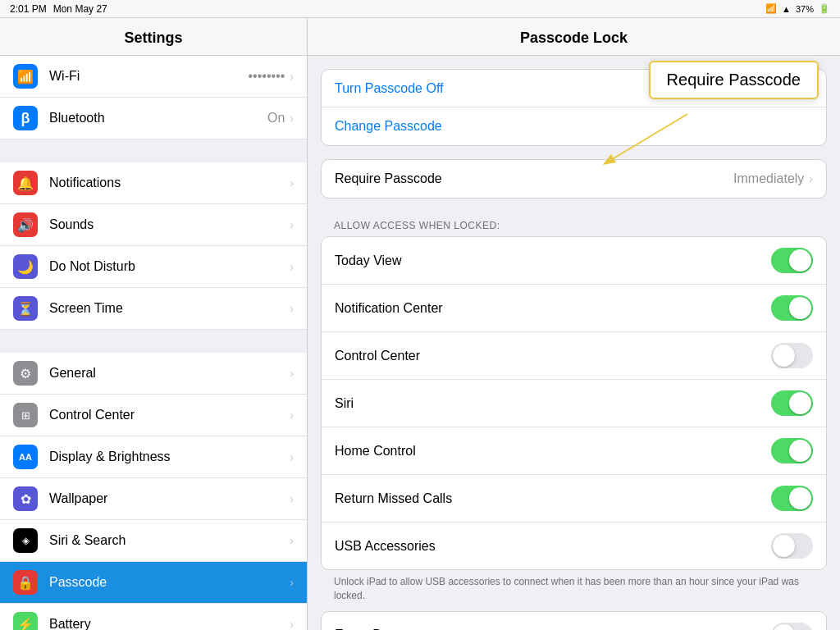  Describe the element at coordinates (25, 225) in the screenshot. I see `sounds-icon: 🔊` at that location.